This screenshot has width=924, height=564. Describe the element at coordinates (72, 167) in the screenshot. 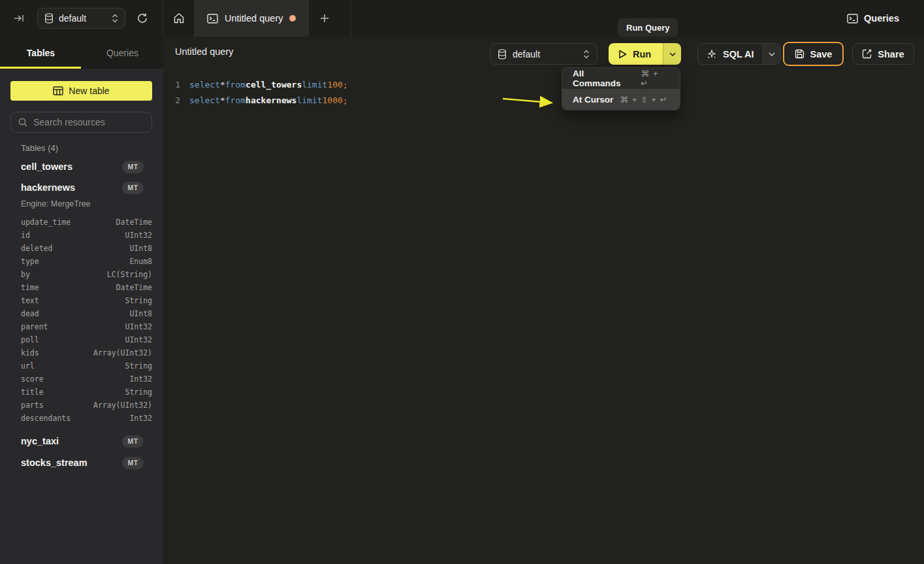

I see `table-name: cell_towers` at that location.